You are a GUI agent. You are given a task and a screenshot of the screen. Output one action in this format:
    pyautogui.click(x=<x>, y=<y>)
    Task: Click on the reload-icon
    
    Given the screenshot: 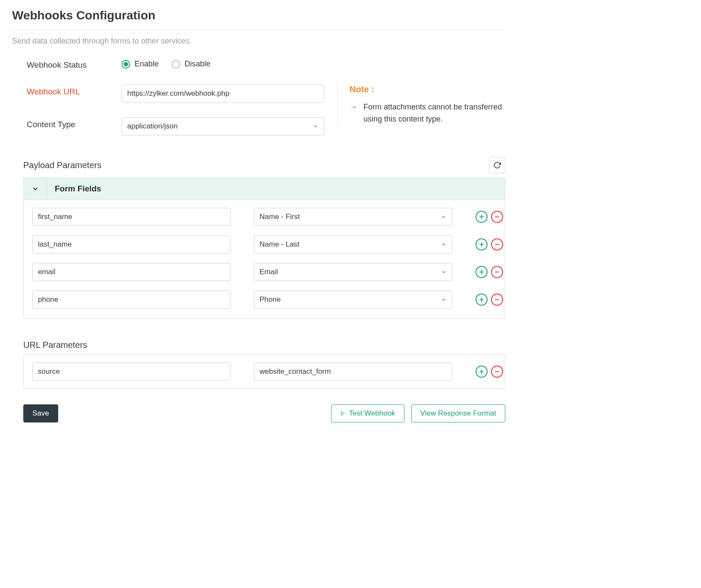 What is the action you would take?
    pyautogui.click(x=497, y=165)
    